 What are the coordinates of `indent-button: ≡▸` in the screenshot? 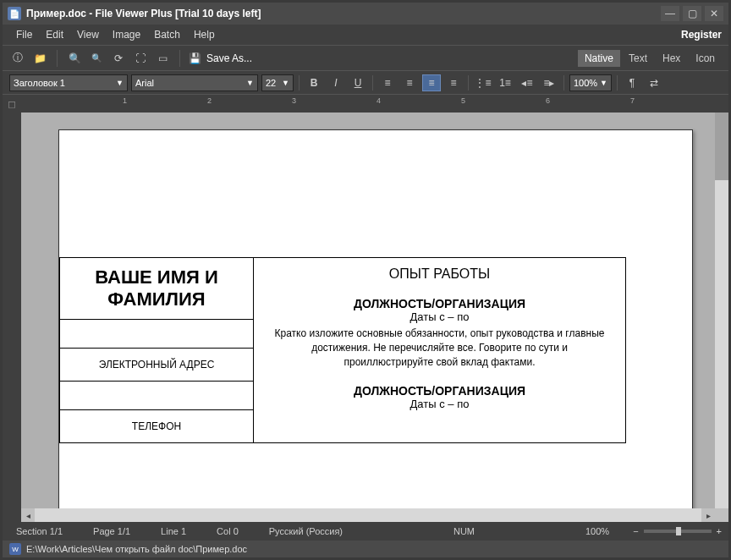 It's located at (549, 83).